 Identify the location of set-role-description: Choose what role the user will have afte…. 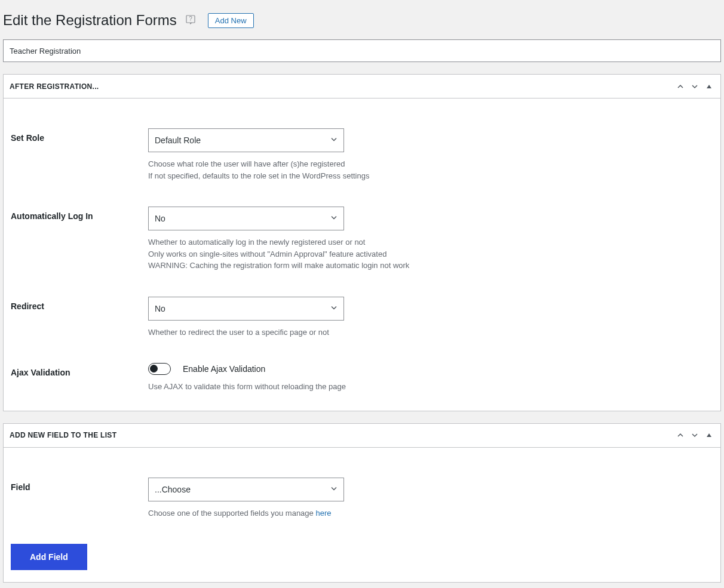
(431, 170).